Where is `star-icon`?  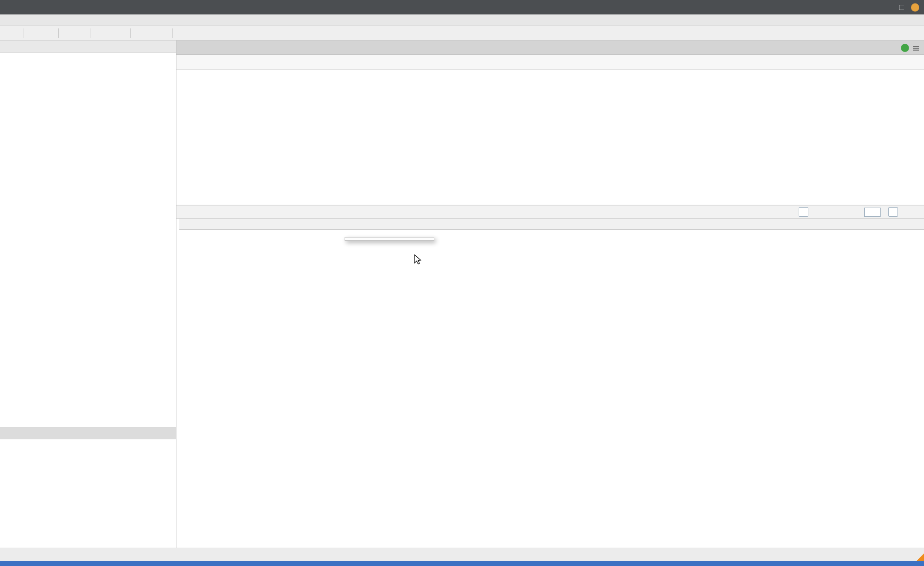
star-icon is located at coordinates (888, 63).